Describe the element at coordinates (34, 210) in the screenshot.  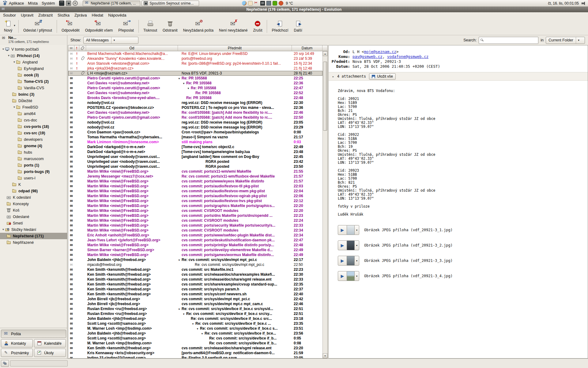
I see `folder-item: ▼ Koš` at that location.